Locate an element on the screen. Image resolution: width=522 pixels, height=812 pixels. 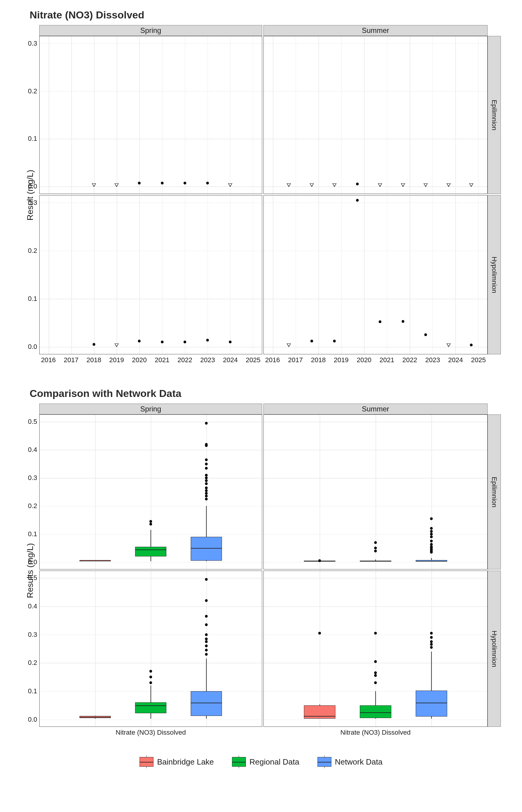
legend-label: Network Data is located at coordinates (359, 762).